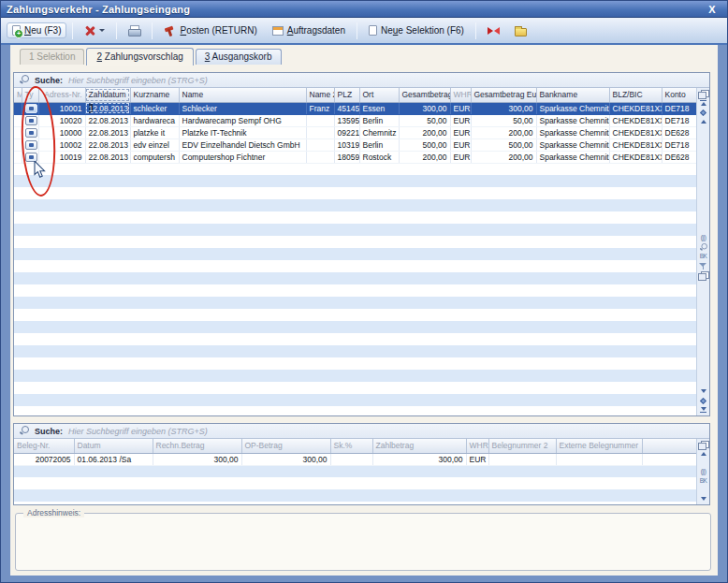 This screenshot has width=728, height=583. What do you see at coordinates (379, 109) in the screenshot?
I see `cell-ort: Essen` at bounding box center [379, 109].